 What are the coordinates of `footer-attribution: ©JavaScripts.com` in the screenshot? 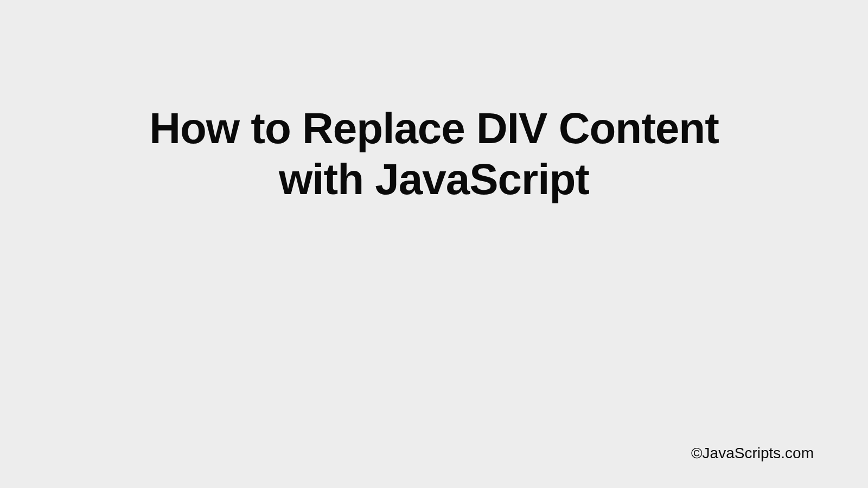 It's located at (752, 453).